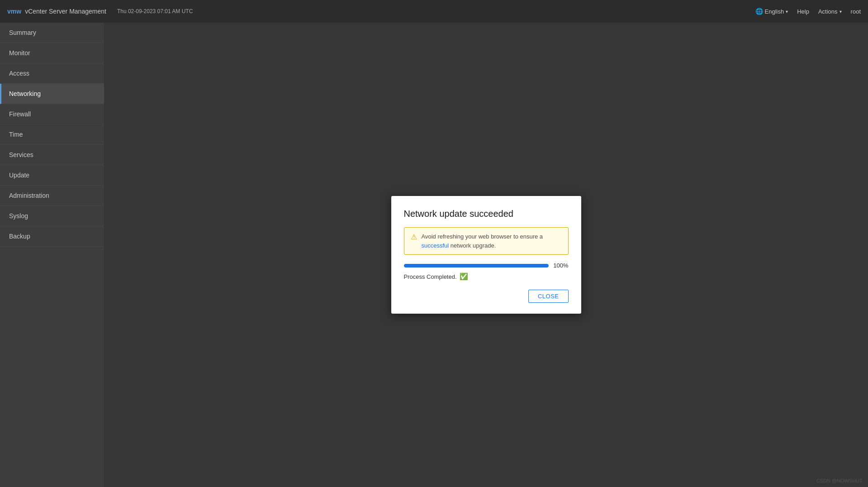 This screenshot has width=868, height=487. What do you see at coordinates (52, 94) in the screenshot?
I see `sidebar-item-networking: Networking` at bounding box center [52, 94].